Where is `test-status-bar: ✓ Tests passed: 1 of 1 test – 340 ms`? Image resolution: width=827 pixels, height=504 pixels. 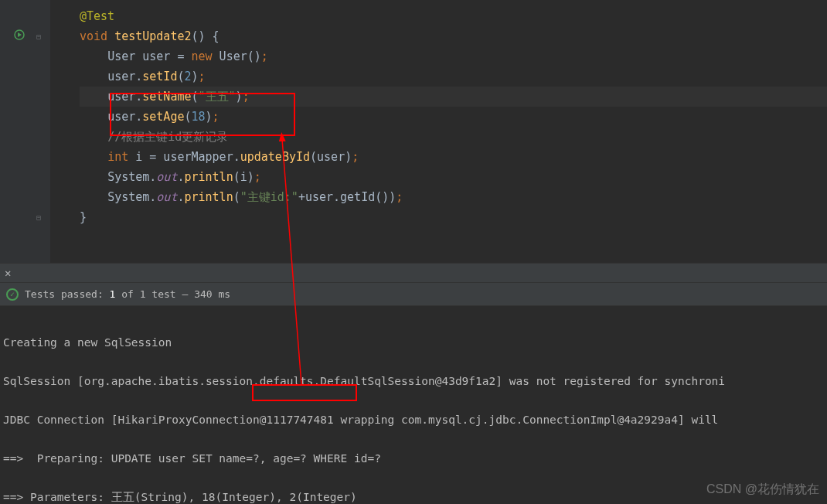
test-status-bar: ✓ Tests passed: 1 of 1 test – 340 ms is located at coordinates (414, 295).